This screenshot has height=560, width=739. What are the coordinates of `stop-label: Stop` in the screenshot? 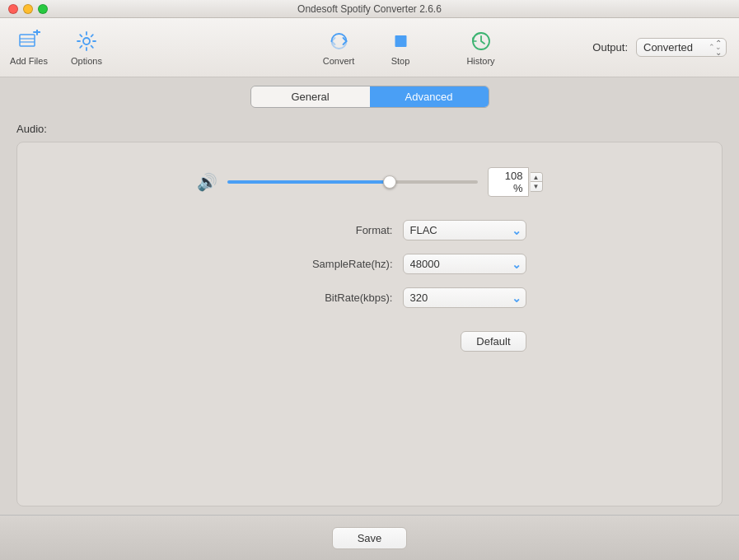 It's located at (400, 61).